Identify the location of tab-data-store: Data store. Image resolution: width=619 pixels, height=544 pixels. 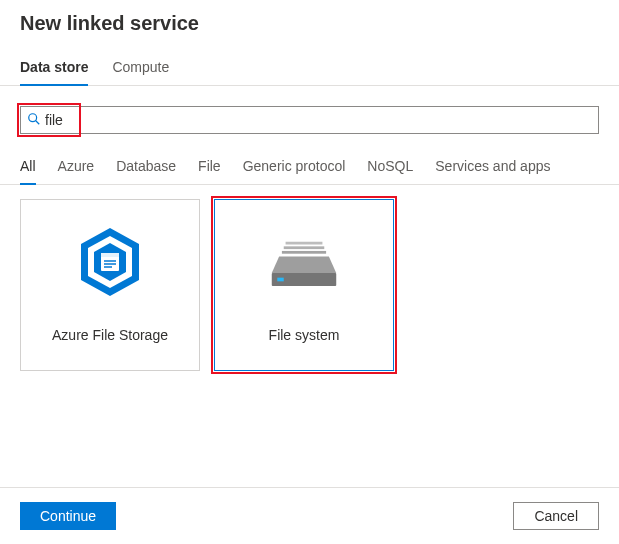
(54, 68).